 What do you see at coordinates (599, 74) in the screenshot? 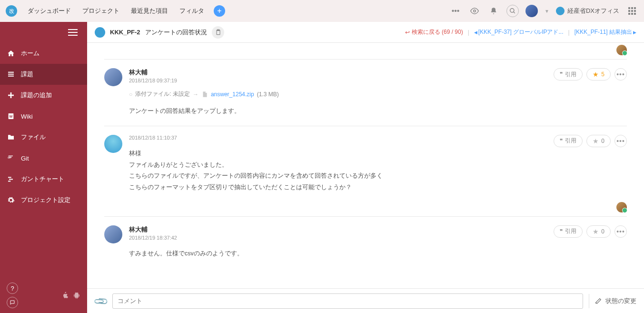
I see `star-button: ★5` at bounding box center [599, 74].